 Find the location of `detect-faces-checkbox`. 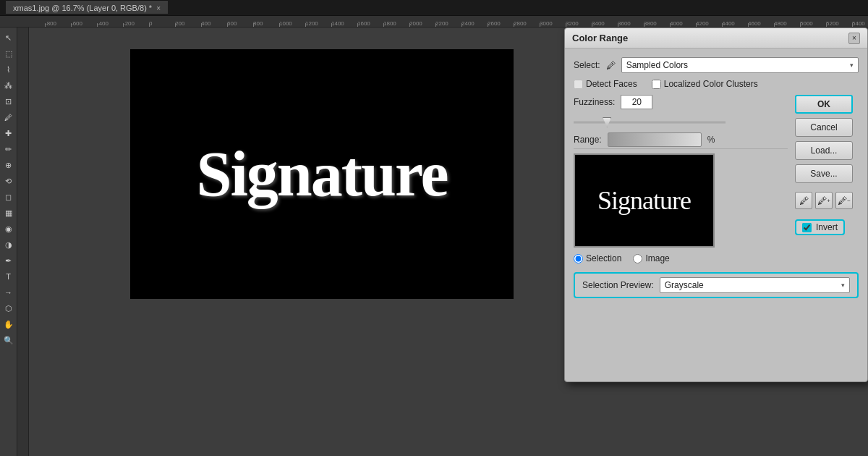

detect-faces-checkbox is located at coordinates (579, 84).